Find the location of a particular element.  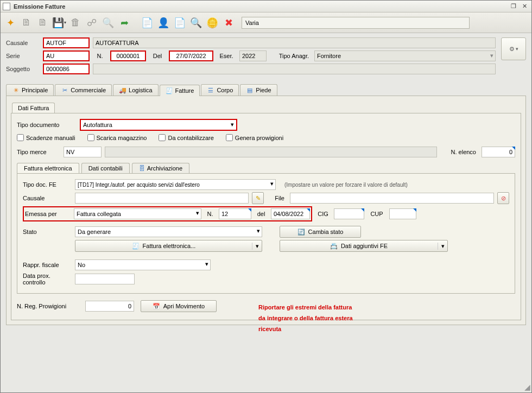

tab-logistica: 🚚Logistica is located at coordinates (136, 90).